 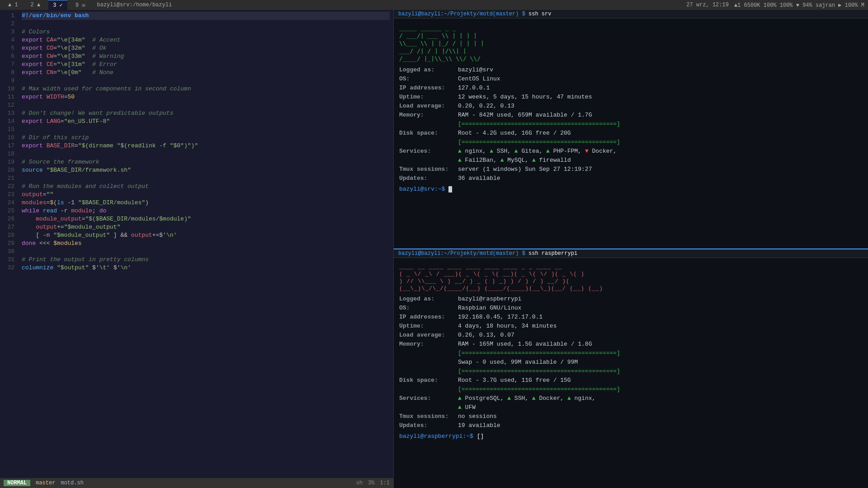 I want to click on code-line-32: columnize "$output" $'\t' $'\n', so click(x=206, y=268).